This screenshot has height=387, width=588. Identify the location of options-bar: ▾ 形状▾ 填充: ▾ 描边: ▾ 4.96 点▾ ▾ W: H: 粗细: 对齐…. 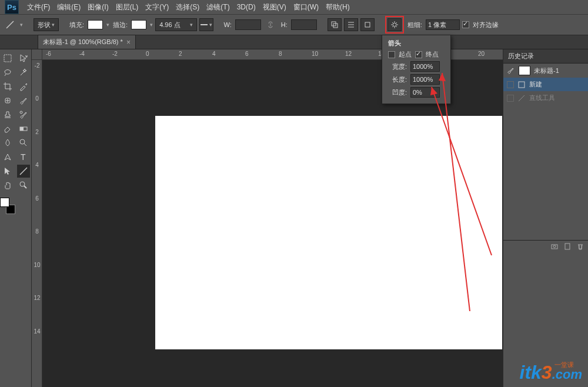
(294, 25).